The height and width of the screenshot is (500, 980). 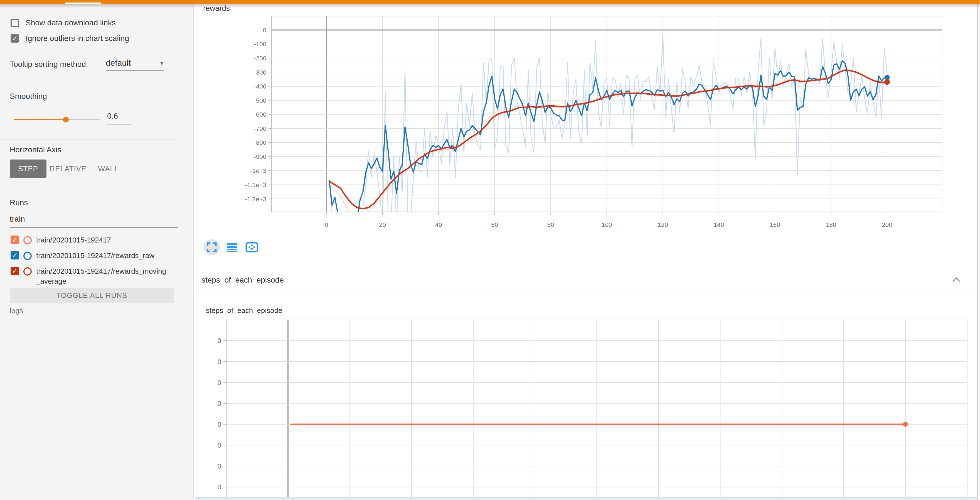 What do you see at coordinates (719, 225) in the screenshot?
I see `svg-text: 140` at bounding box center [719, 225].